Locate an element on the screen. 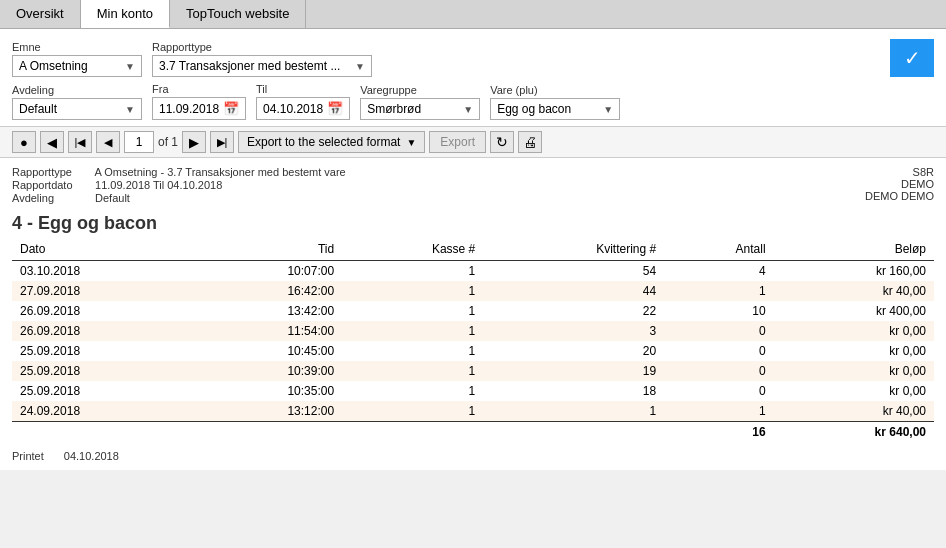  col-header-tid: Tid is located at coordinates (268, 250).